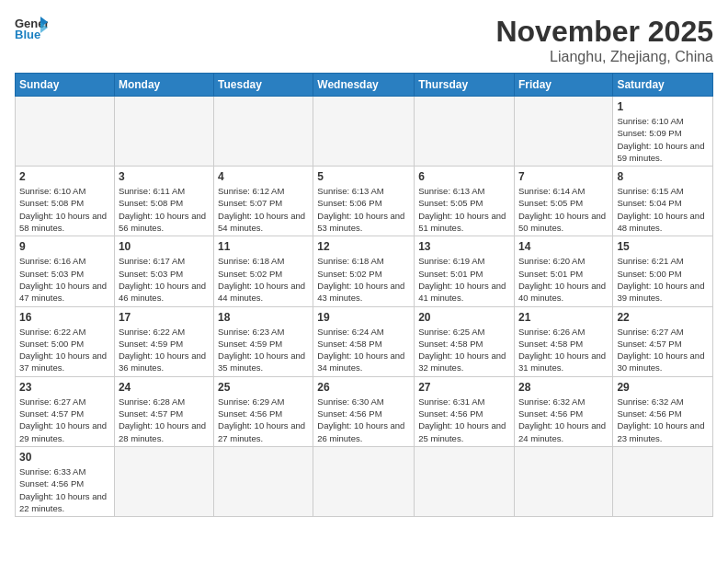  Describe the element at coordinates (663, 107) in the screenshot. I see `day-number: 1` at that location.